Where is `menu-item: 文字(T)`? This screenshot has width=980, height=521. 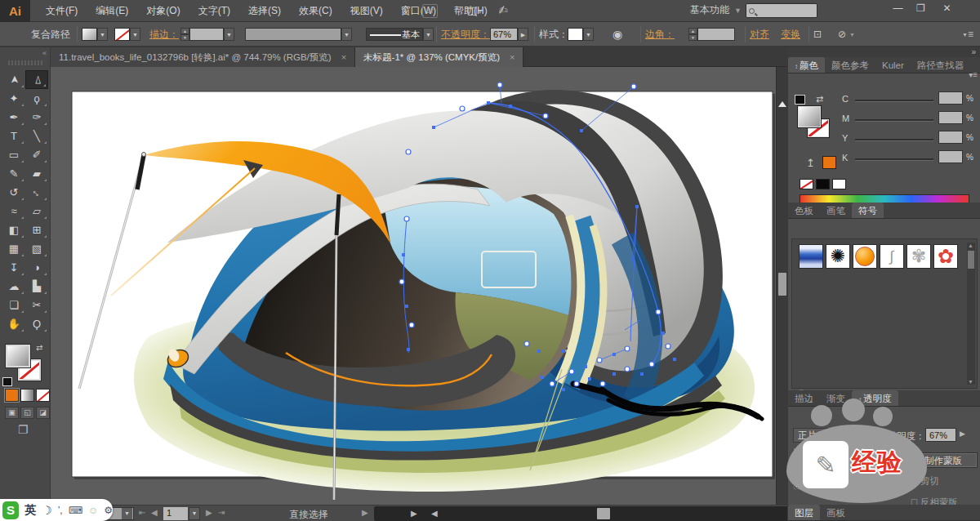
menu-item: 文字(T) is located at coordinates (214, 11).